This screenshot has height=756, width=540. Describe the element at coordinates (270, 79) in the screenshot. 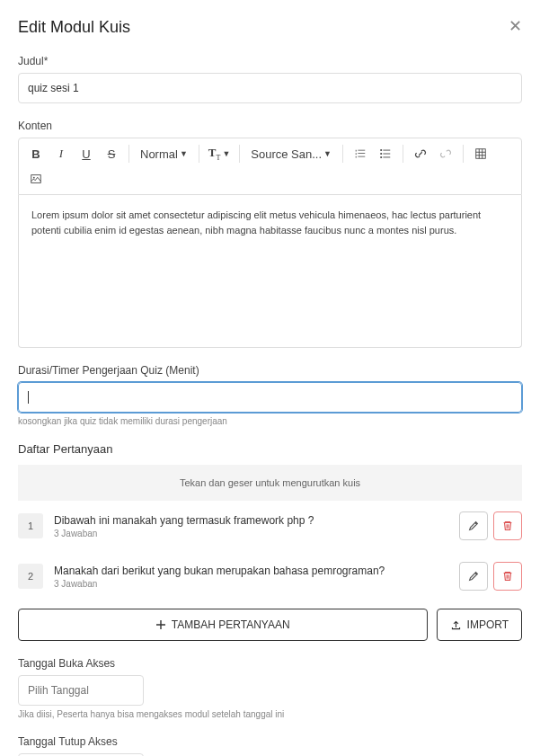

I see `field-judul: Judul*` at that location.